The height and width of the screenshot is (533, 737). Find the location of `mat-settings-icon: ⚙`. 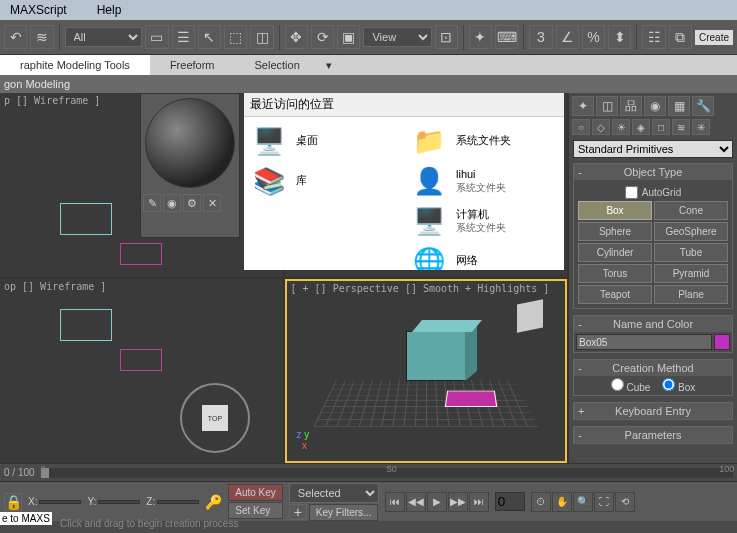

mat-settings-icon: ⚙ is located at coordinates (192, 203).